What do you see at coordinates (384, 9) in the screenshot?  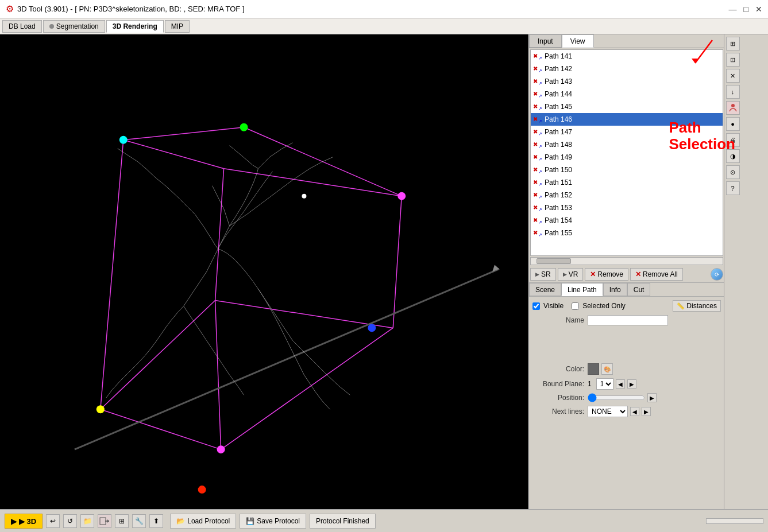 I see `title-bar: ⚙ 3D Tool (3.901) - [ PN: P3D3^skeletoni…` at bounding box center [384, 9].